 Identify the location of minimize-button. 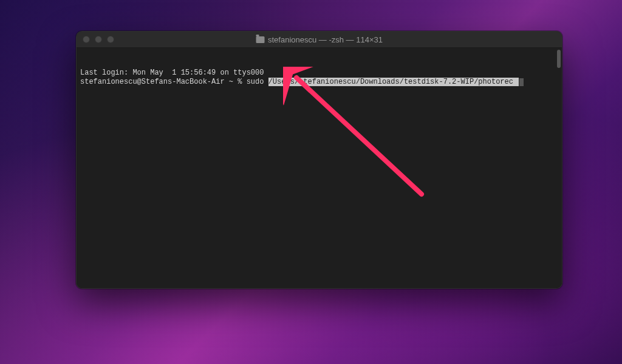
(98, 39).